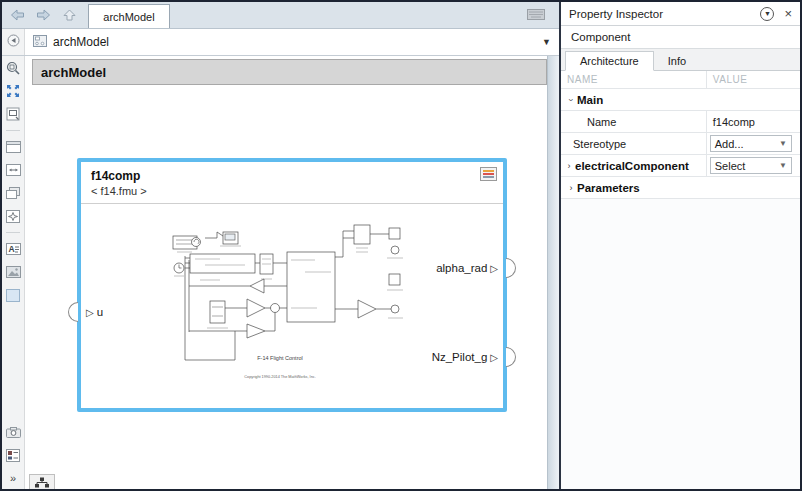 This screenshot has width=802, height=491. Describe the element at coordinates (292, 183) in the screenshot. I see `component-header: f14comp < f14.fmu >` at that location.